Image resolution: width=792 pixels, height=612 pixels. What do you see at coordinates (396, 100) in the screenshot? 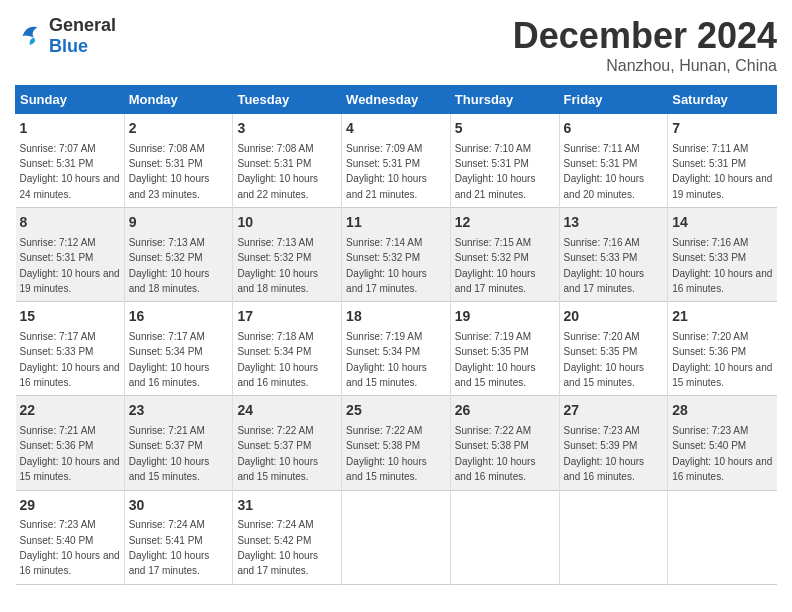
I see `day-header-wednesday: Wednesday` at bounding box center [396, 100].